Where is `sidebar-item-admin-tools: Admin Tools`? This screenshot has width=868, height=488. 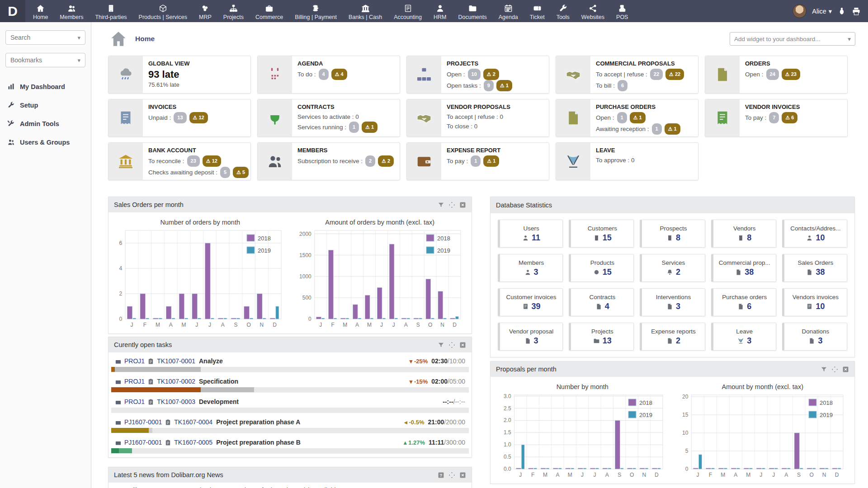 sidebar-item-admin-tools: Admin Tools is located at coordinates (45, 124).